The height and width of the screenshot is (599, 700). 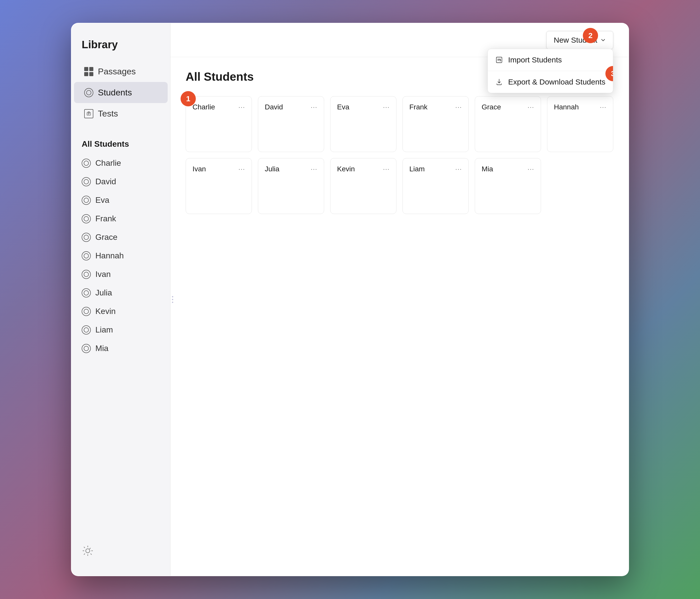 I want to click on sidebar-student-eva: Eva, so click(x=121, y=200).